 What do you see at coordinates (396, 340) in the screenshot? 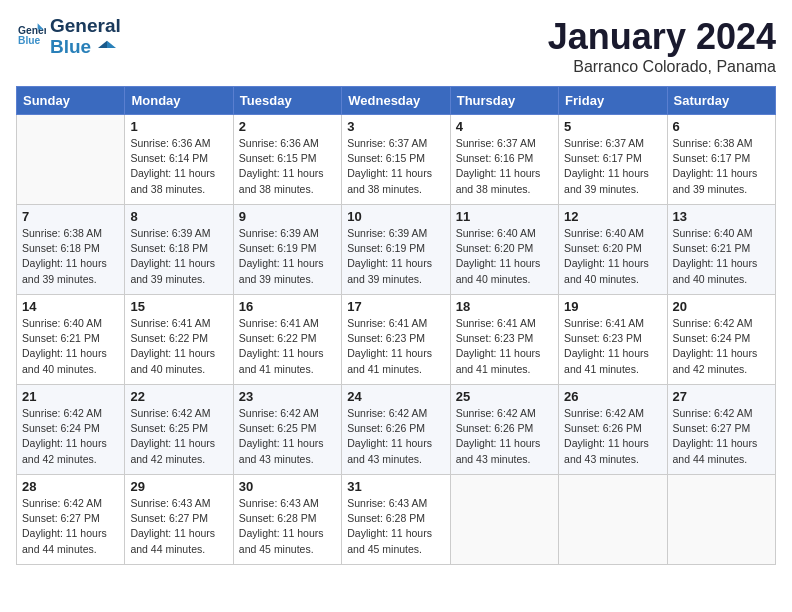
I see `day-cell: 17Sunrise: 6:41 AMSunset: 6:23 PMDayligh…` at bounding box center [396, 340].